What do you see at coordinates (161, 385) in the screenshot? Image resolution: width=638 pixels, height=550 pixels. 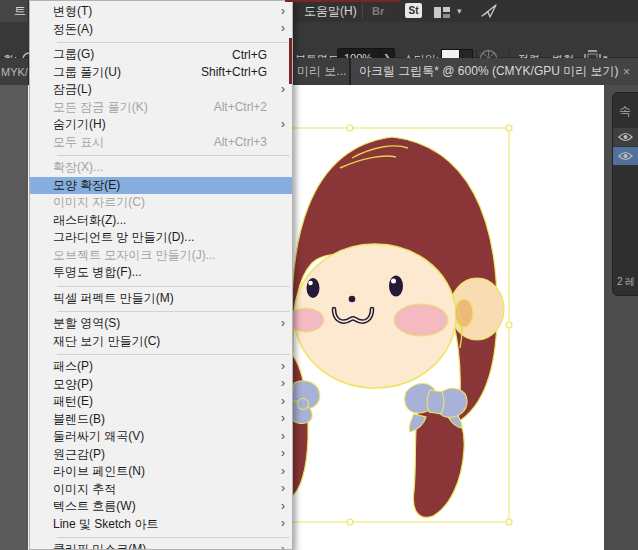 I see `menu-item-shape: 모양(P)›` at bounding box center [161, 385].